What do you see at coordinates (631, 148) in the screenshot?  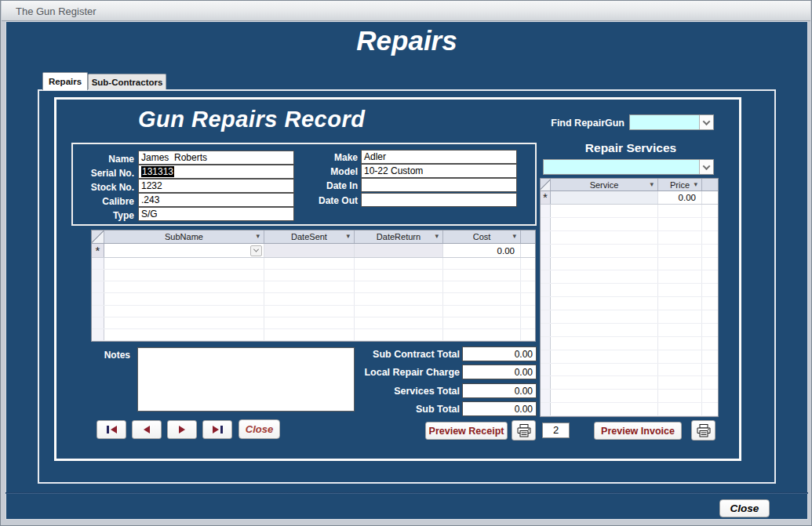 I see `repair-services-title: Repair Services` at bounding box center [631, 148].